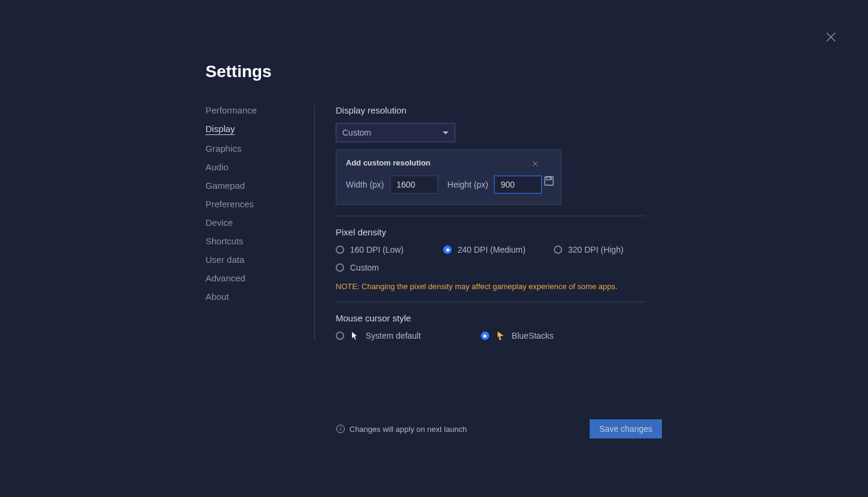 The image size is (868, 497). Describe the element at coordinates (596, 250) in the screenshot. I see `dpi-option-label: 320 DPI (High)` at that location.